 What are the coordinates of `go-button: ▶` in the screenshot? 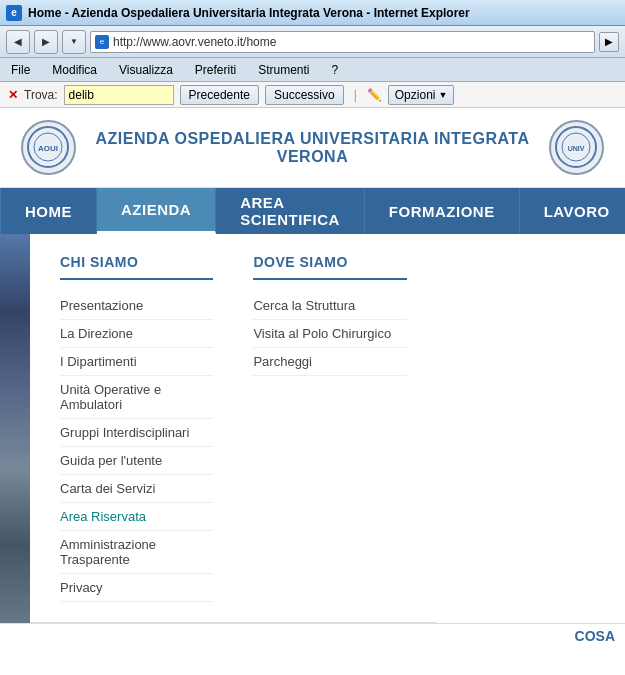 It's located at (609, 42).